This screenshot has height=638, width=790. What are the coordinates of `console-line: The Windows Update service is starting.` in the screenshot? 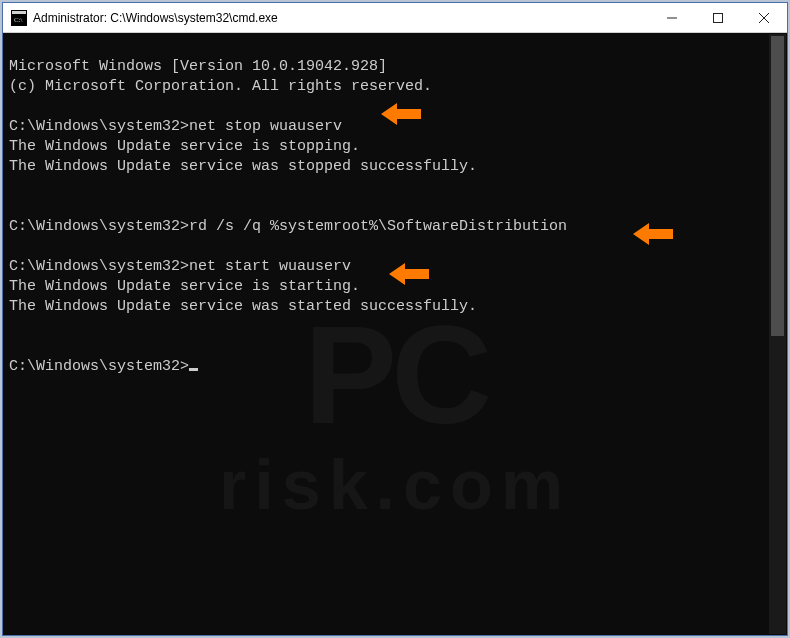 It's located at (184, 286).